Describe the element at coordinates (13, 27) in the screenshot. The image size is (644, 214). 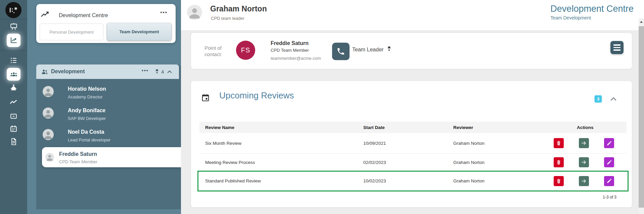
I see `presentation-icon` at that location.